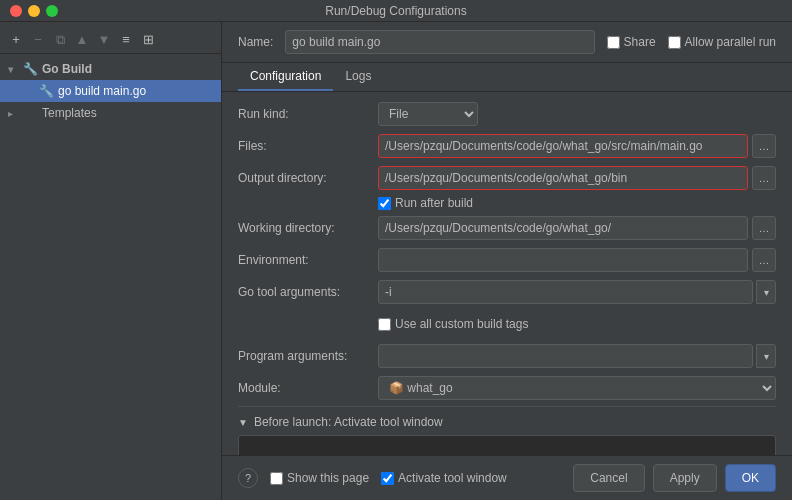 The image size is (792, 500). Describe the element at coordinates (52, 11) in the screenshot. I see `maximize-button` at that location.